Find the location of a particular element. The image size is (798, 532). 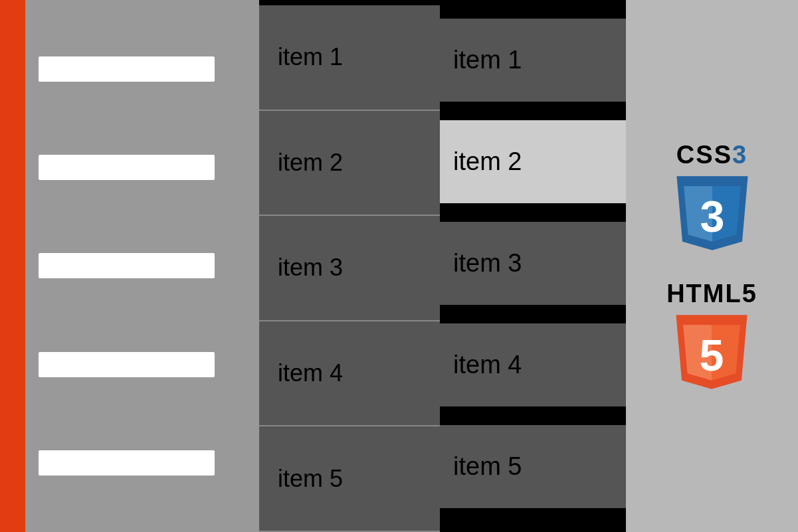

col3-item-1: item 1 is located at coordinates (533, 60).